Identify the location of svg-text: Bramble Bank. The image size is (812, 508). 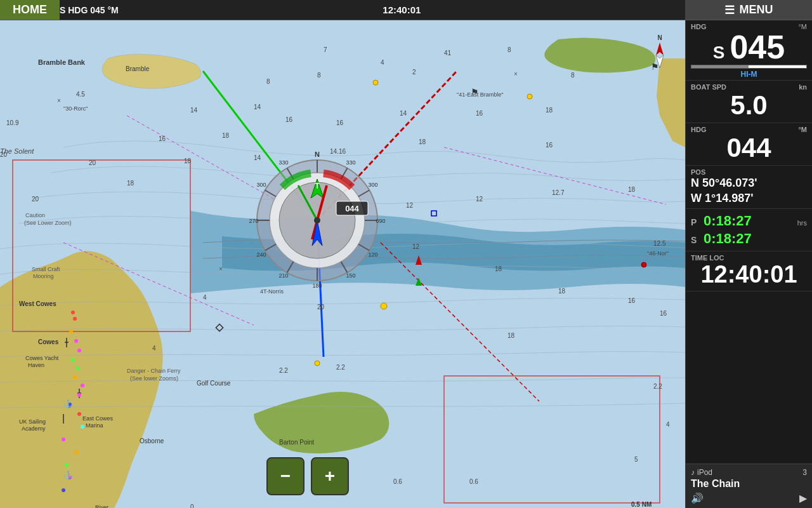
(62, 62).